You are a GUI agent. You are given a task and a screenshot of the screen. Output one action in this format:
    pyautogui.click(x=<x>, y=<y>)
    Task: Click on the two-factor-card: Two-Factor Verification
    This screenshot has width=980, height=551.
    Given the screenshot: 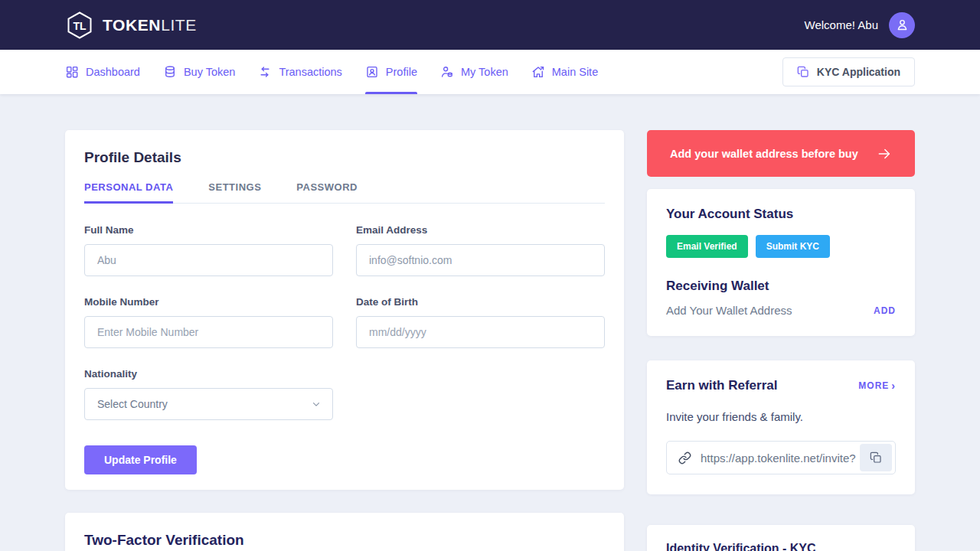 What is the action you would take?
    pyautogui.click(x=345, y=532)
    